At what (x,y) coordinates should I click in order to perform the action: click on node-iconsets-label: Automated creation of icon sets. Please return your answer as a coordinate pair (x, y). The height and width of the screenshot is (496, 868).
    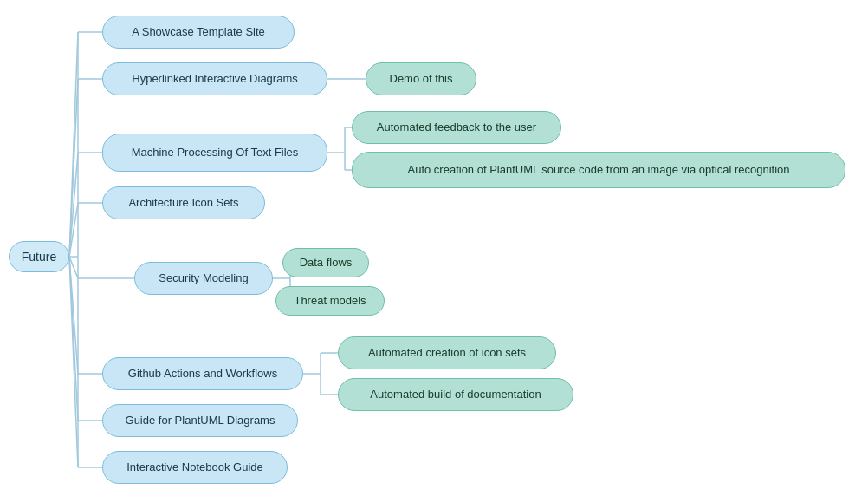
    Looking at the image, I should click on (447, 354).